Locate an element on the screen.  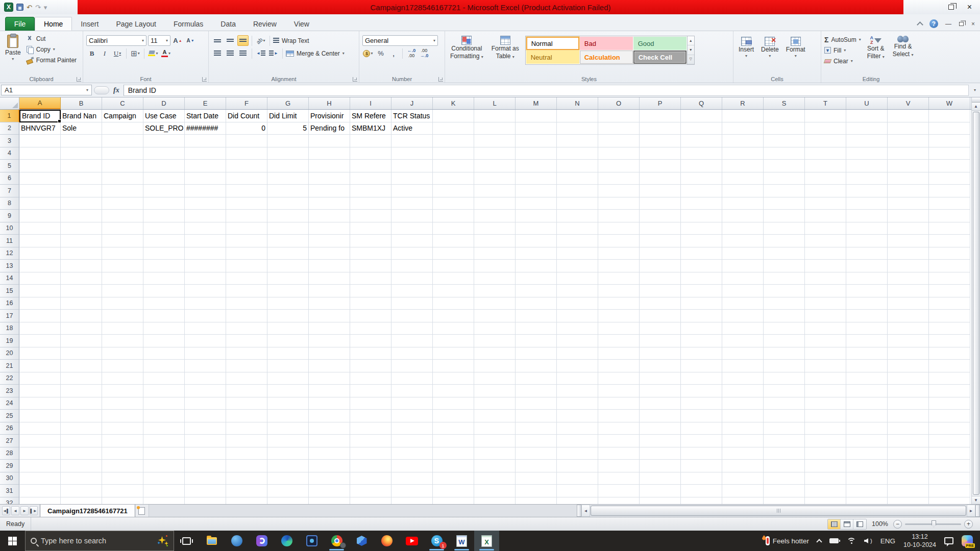
cell-B24 is located at coordinates (82, 404).